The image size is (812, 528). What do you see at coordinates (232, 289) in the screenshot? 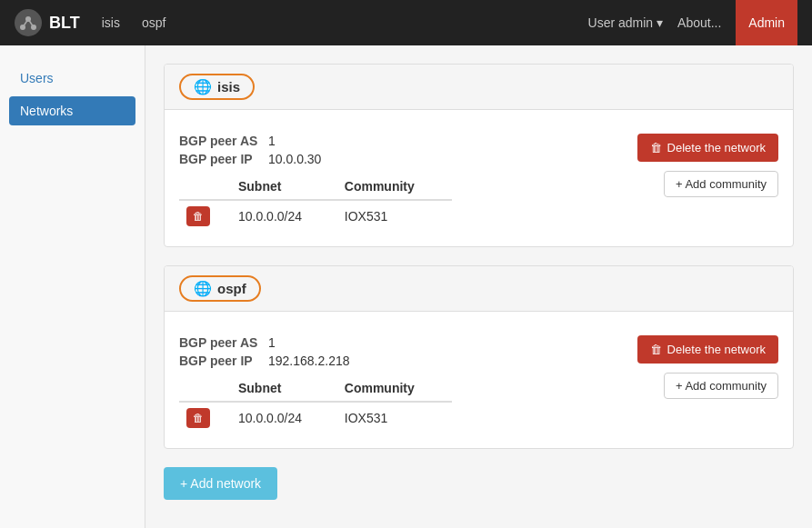
I see `network-name-ospf: ospf` at bounding box center [232, 289].